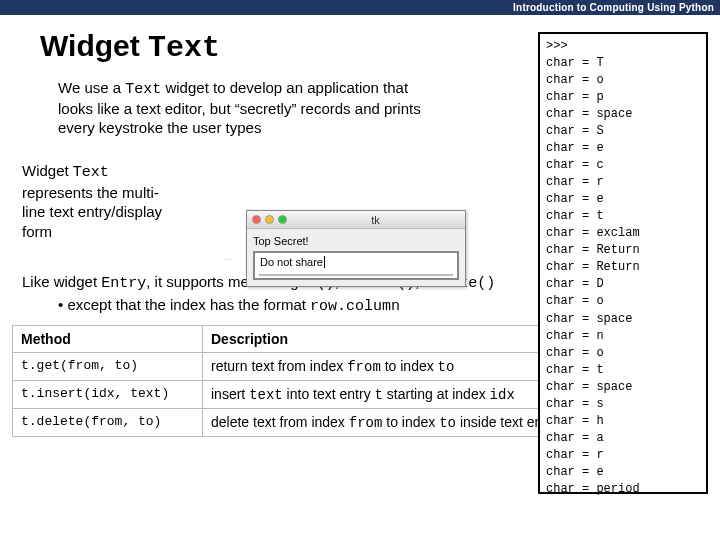 This screenshot has width=720, height=540. I want to click on widget-desc-paragraph: Widget Text represents the multi-line te…, so click(102, 201).